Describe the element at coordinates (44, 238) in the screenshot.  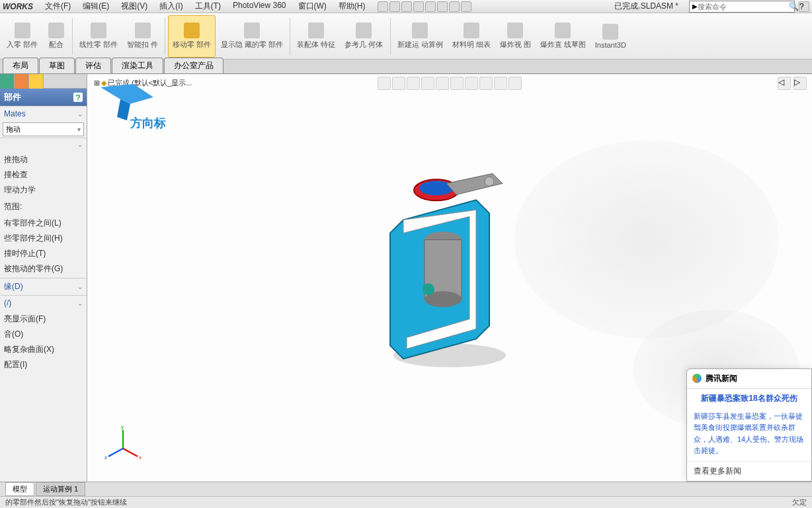
I see `opt-some: 些零部件之间(H)` at that location.